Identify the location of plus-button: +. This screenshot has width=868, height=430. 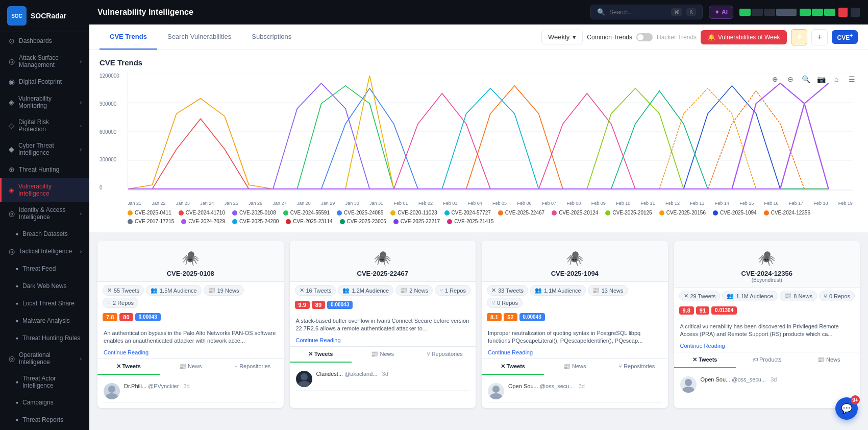
(820, 37).